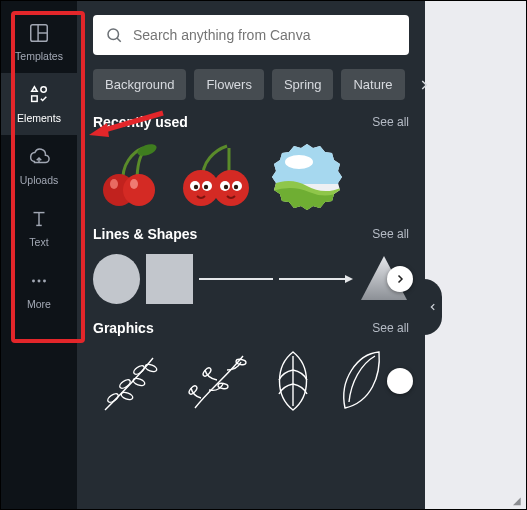 The height and width of the screenshot is (510, 527). Describe the element at coordinates (433, 307) in the screenshot. I see `chevron-left-icon` at that location.